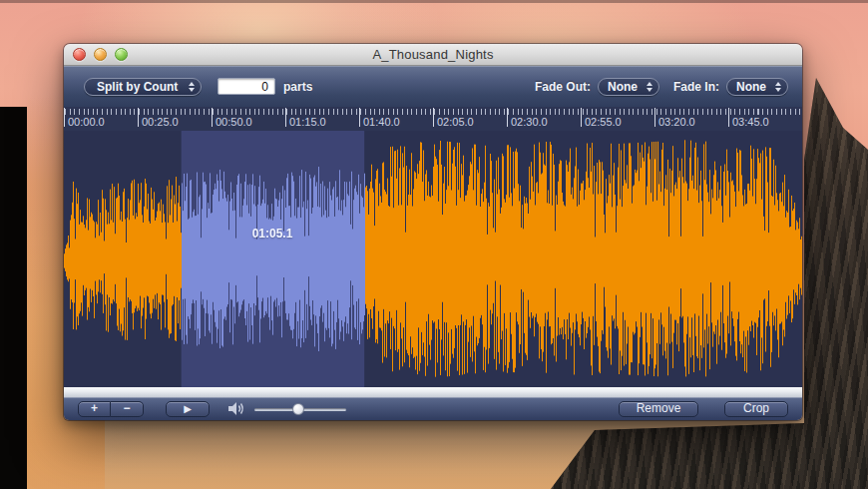 Image resolution: width=868 pixels, height=489 pixels. Describe the element at coordinates (128, 409) in the screenshot. I see `zoom-out-button: −` at that location.